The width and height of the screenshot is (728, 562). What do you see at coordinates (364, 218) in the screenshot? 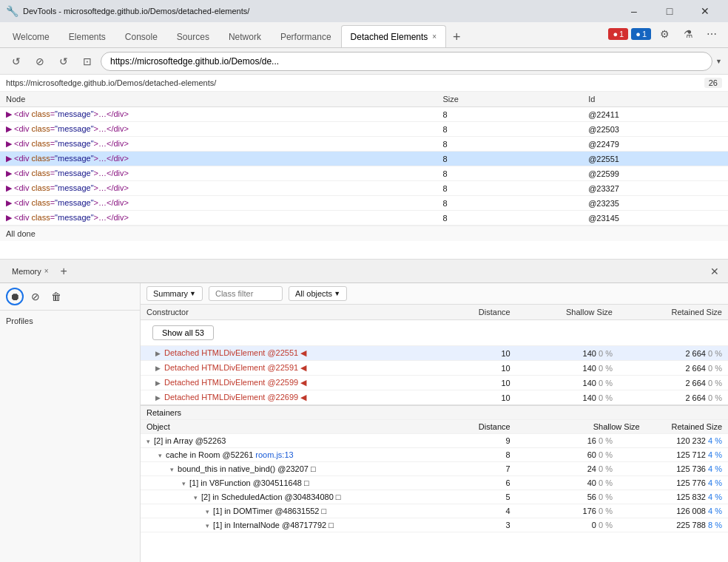
I see `table-row: ▶ <div class="message">…</div> 8 @23145` at bounding box center [364, 218].